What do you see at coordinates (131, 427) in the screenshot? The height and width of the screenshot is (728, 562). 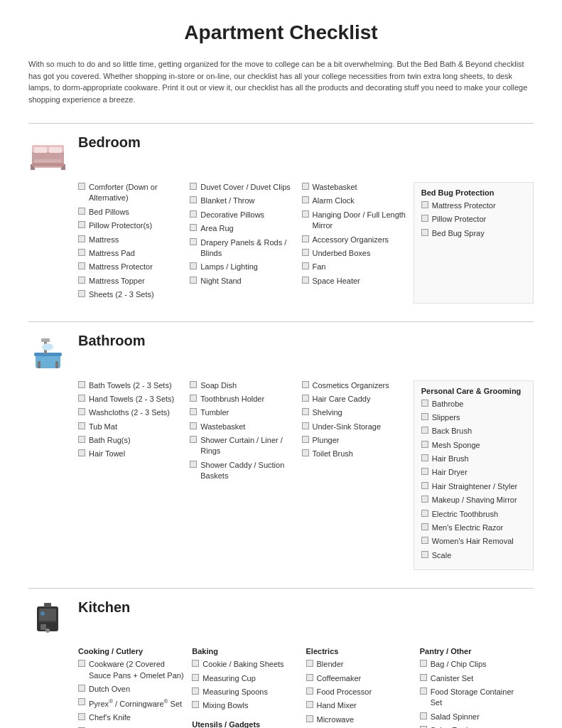 I see `list-item: Tub Mat` at bounding box center [131, 427].